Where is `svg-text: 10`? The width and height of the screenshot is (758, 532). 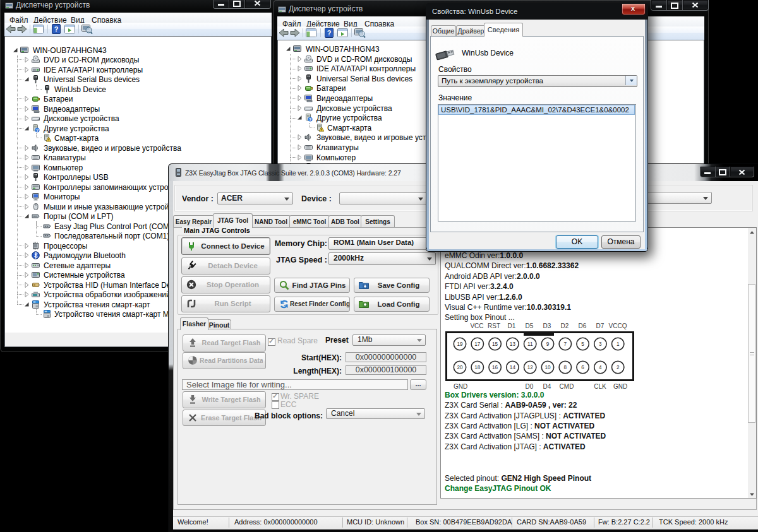
svg-text: 10 is located at coordinates (548, 367).